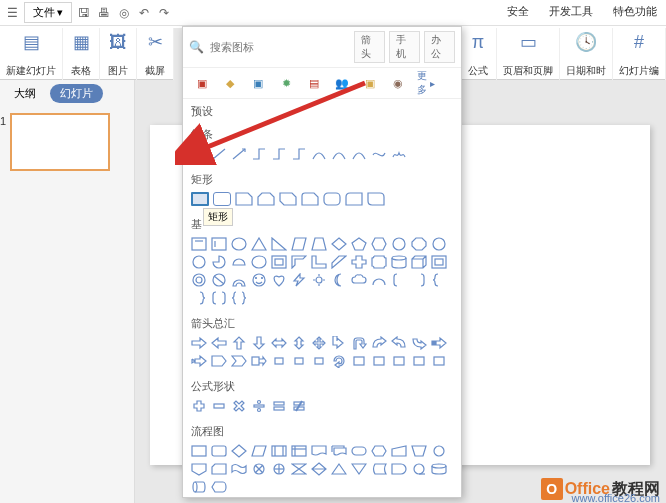  Describe the element at coordinates (319, 343) in the screenshot. I see `quad-arrow-shape` at that location.